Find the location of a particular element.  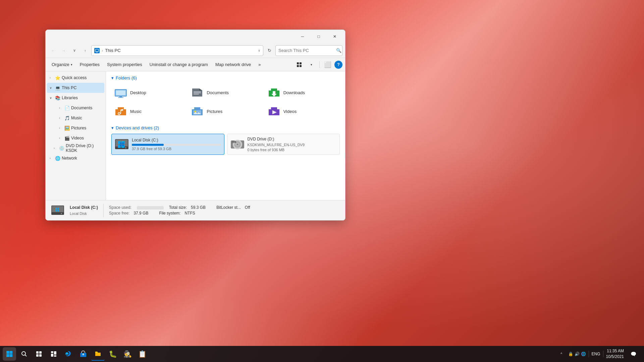

music-folder-label: Music is located at coordinates (136, 111).